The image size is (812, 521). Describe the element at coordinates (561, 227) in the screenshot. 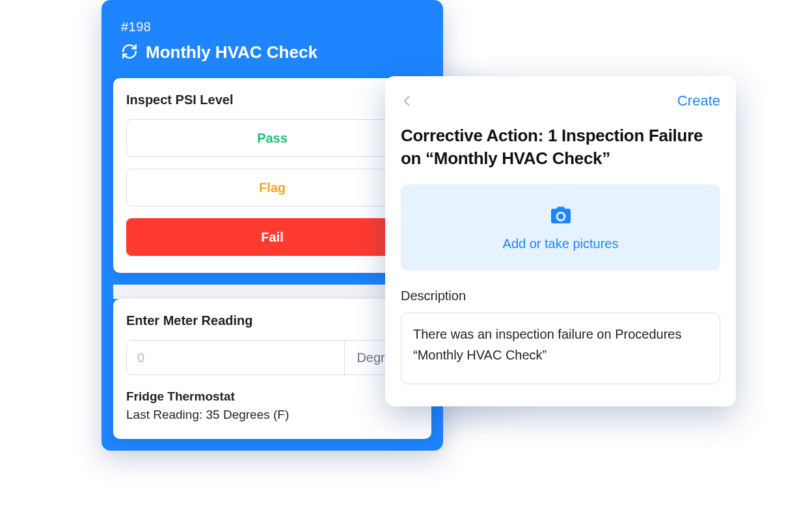

I see `add-photo-area: Add or take pictures` at that location.